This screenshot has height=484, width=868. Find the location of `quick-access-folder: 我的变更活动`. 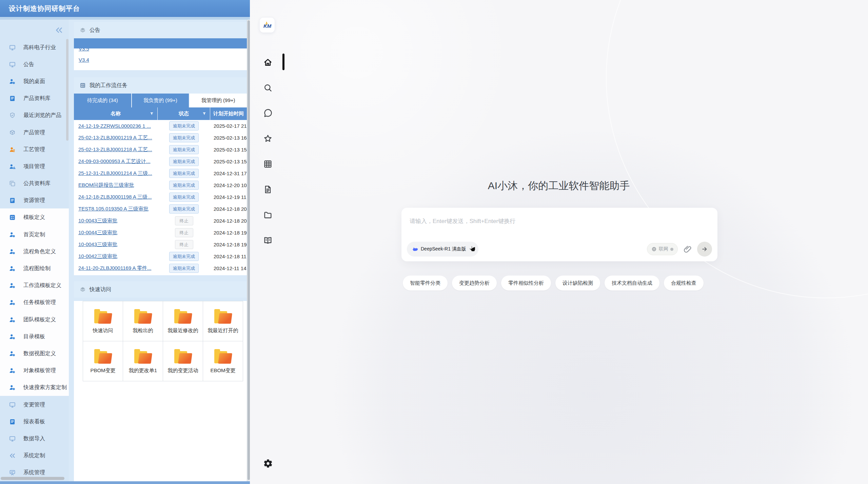

quick-access-folder: 我的变更活动 is located at coordinates (183, 361).